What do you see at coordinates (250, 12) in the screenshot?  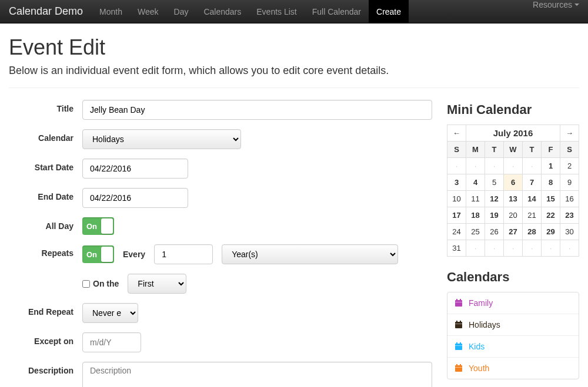 I see `nav-list: MonthWeekDayCalendarsEvents ListFull Cal…` at bounding box center [250, 12].